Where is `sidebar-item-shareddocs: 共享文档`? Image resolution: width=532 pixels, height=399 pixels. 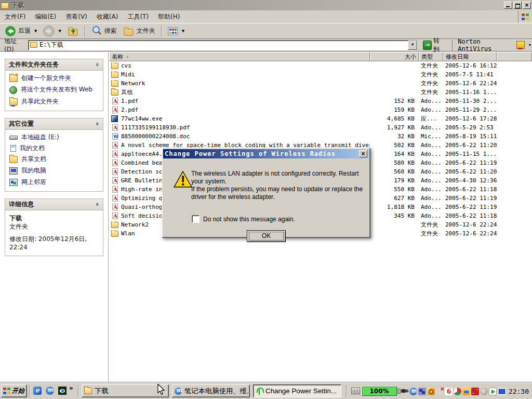
sidebar-item-shareddocs: 共享文档 is located at coordinates (55, 159).